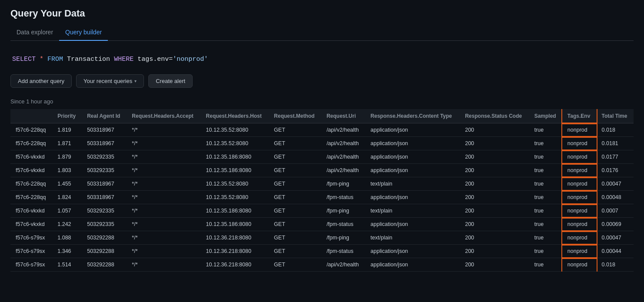 The width and height of the screenshot is (644, 302). What do you see at coordinates (322, 251) in the screenshot?
I see `table-row: f57c6-s79sx1.346503292288*/*10.12.36.218…` at bounding box center [322, 251].